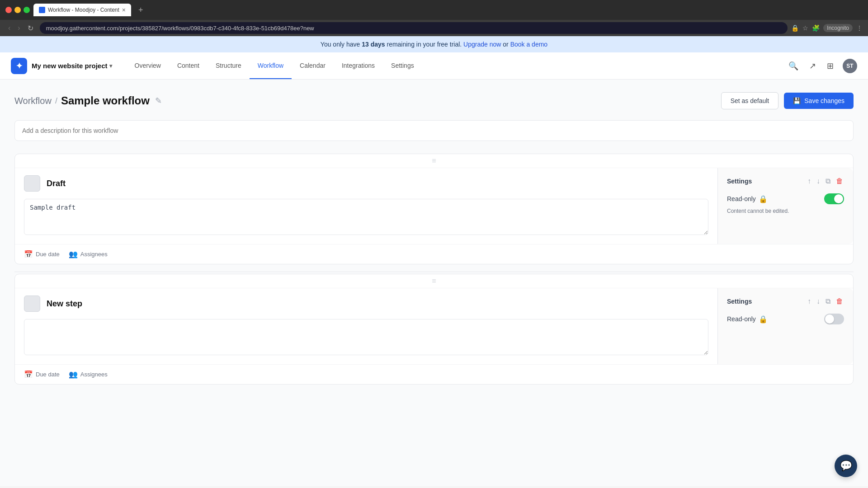 This screenshot has height=488, width=868. I want to click on edit-title-btn: ✎, so click(158, 101).